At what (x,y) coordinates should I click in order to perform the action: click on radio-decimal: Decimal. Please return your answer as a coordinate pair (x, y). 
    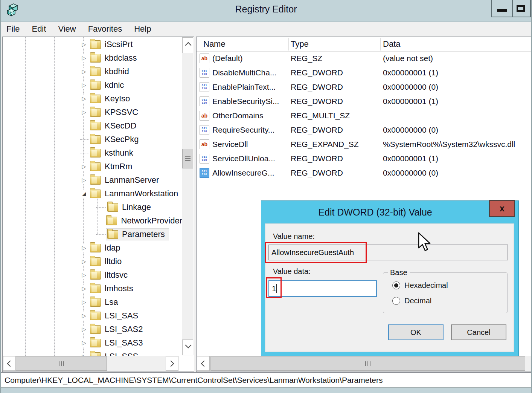
    Looking at the image, I should click on (412, 301).